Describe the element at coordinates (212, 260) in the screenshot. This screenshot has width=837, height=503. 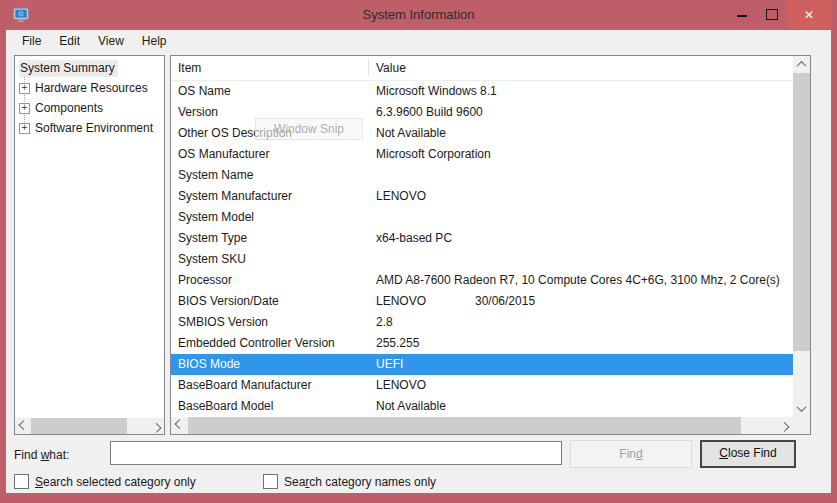
I see `row-item: System SKU` at that location.